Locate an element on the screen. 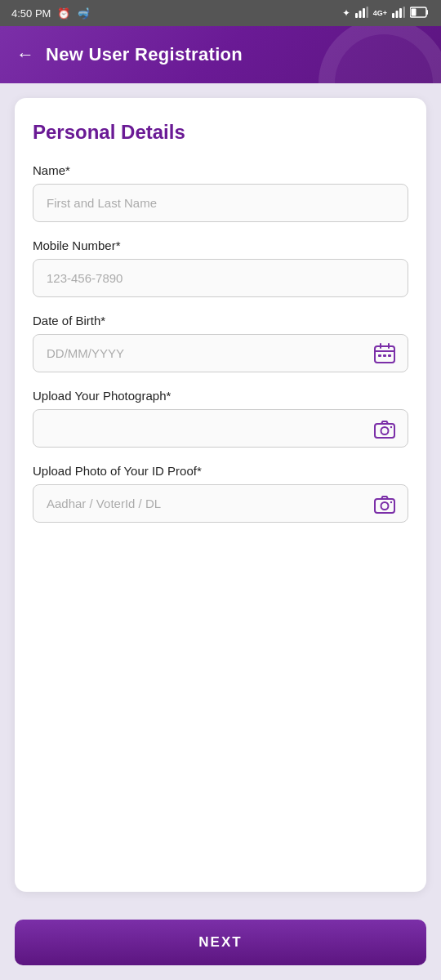  status-bar-right: ✦ 4G+ is located at coordinates (385, 13).